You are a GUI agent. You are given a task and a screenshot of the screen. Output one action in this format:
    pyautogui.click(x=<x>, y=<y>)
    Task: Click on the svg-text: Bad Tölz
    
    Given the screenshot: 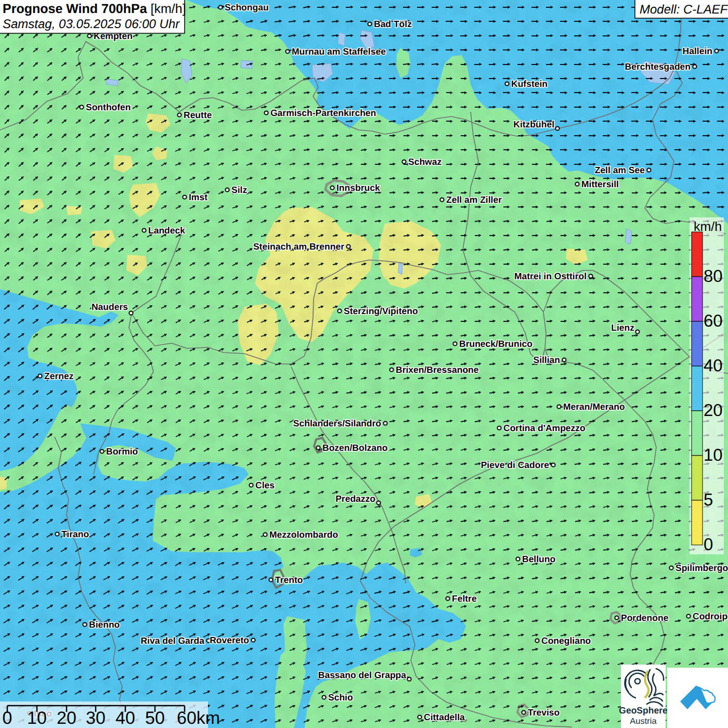 What is the action you would take?
    pyautogui.click(x=393, y=24)
    